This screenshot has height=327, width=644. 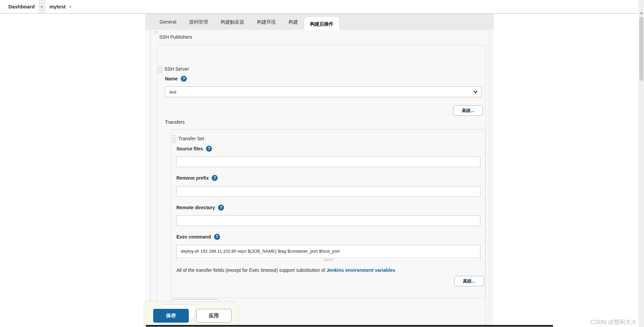 I want to click on ssh-server-advanced-button: 高级..., so click(x=468, y=110).